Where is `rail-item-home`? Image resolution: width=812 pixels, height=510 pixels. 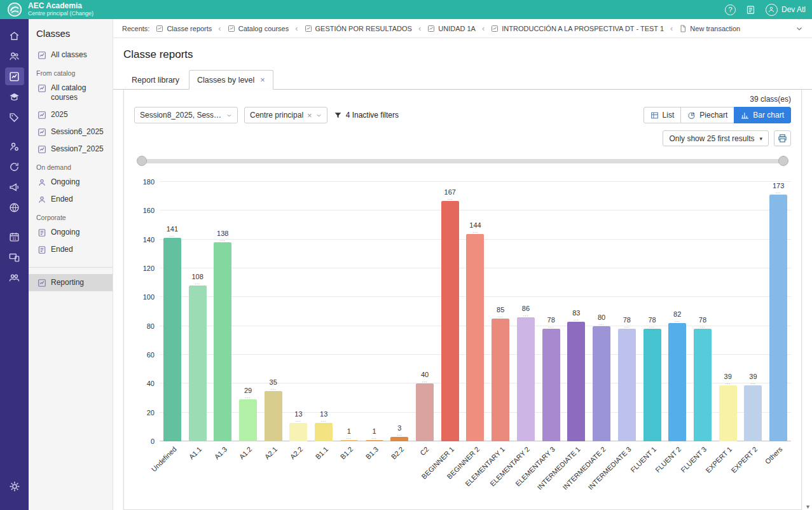 rail-item-home is located at coordinates (15, 36).